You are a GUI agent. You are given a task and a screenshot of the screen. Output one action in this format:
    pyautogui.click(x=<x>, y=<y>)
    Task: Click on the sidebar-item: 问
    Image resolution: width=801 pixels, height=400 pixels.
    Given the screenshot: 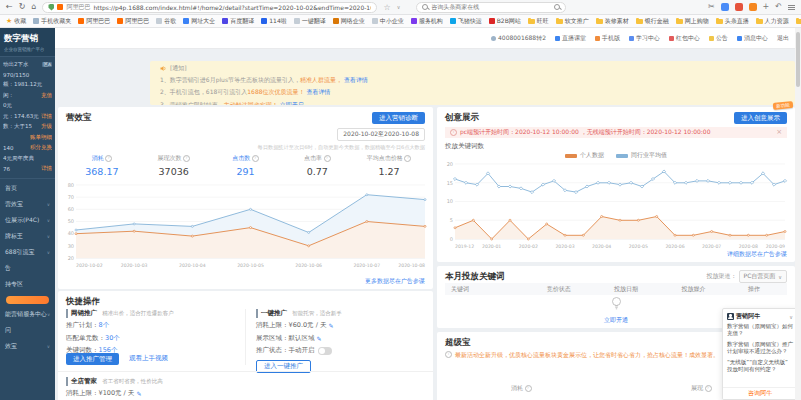 What is the action you would take?
    pyautogui.click(x=28, y=331)
    